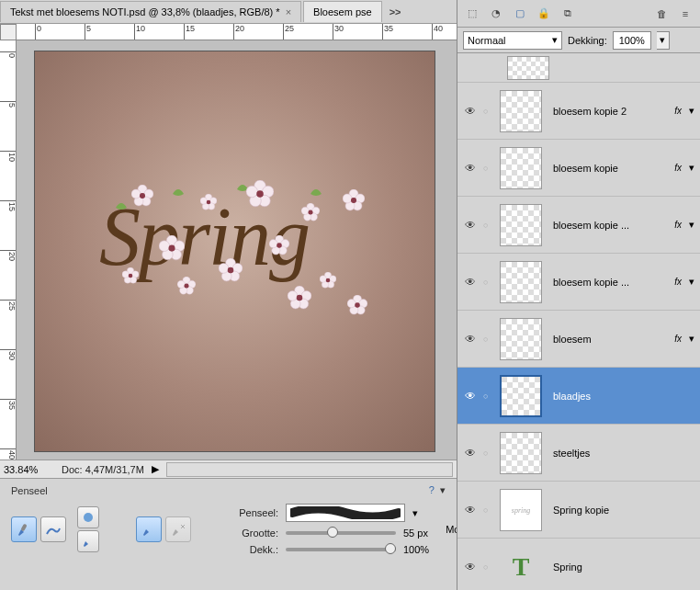 The height and width of the screenshot is (590, 700). What do you see at coordinates (608, 168) in the screenshot?
I see `layer-name: bloesem kopie` at bounding box center [608, 168].